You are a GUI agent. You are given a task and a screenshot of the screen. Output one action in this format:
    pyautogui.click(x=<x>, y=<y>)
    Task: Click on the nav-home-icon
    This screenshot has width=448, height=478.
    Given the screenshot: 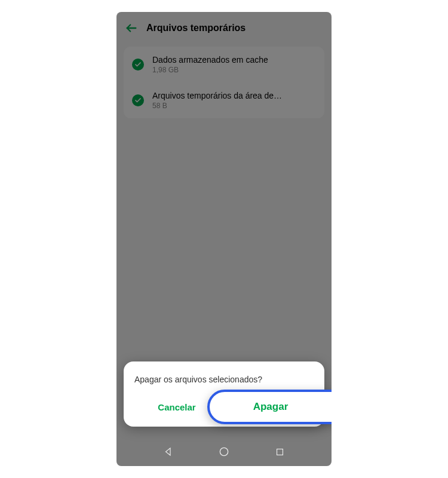 What is the action you would take?
    pyautogui.click(x=224, y=452)
    